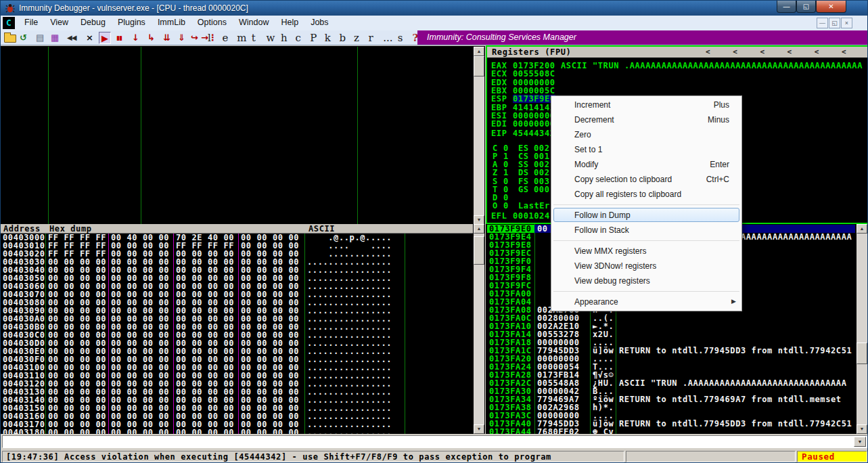  Describe the element at coordinates (242, 38) in the screenshot. I see `toolbar-letter-m: m` at that location.